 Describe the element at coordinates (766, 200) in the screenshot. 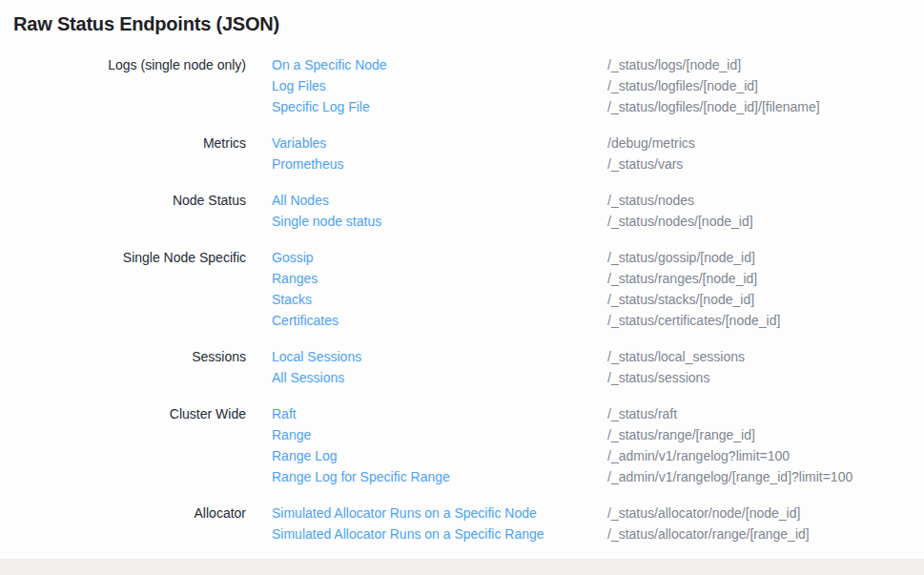

I see `endpoint-path: /_status/nodes` at that location.